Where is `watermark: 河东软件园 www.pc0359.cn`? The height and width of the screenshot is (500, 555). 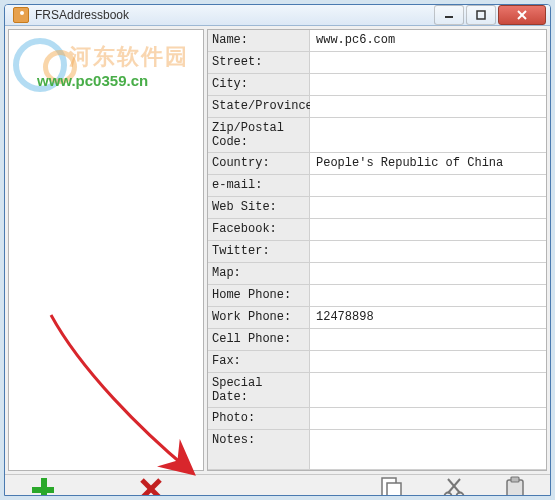 watermark: 河东软件园 www.pc0359.cn is located at coordinates (108, 62).